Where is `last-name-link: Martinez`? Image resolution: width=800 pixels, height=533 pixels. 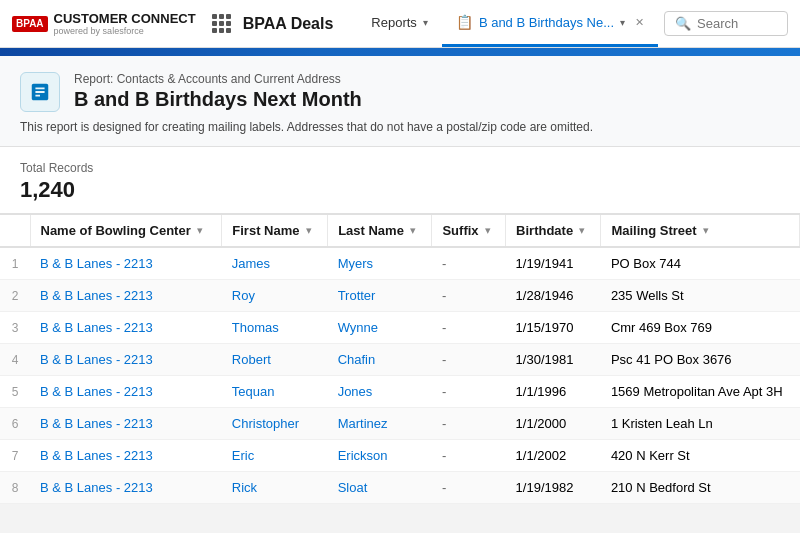
last-name-link: Martinez is located at coordinates (363, 424).